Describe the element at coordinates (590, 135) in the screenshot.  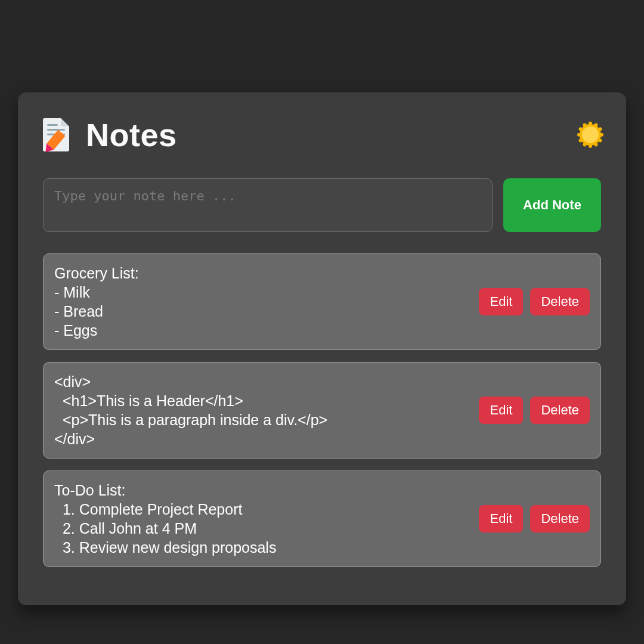
I see `sun-icon` at that location.